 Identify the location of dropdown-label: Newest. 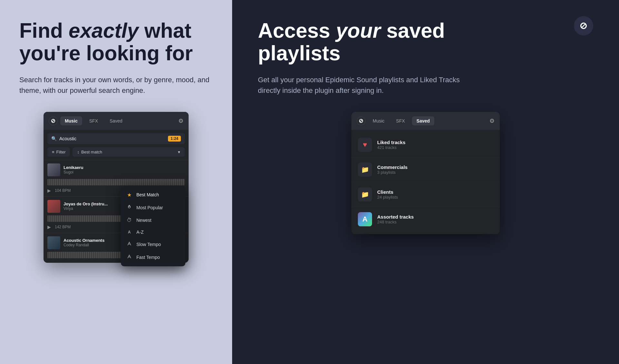
(144, 220).